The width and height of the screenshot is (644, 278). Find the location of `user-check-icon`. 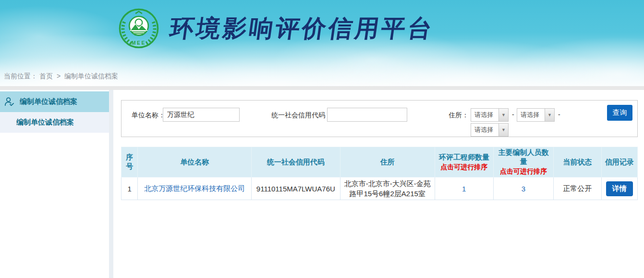

user-check-icon is located at coordinates (10, 102).